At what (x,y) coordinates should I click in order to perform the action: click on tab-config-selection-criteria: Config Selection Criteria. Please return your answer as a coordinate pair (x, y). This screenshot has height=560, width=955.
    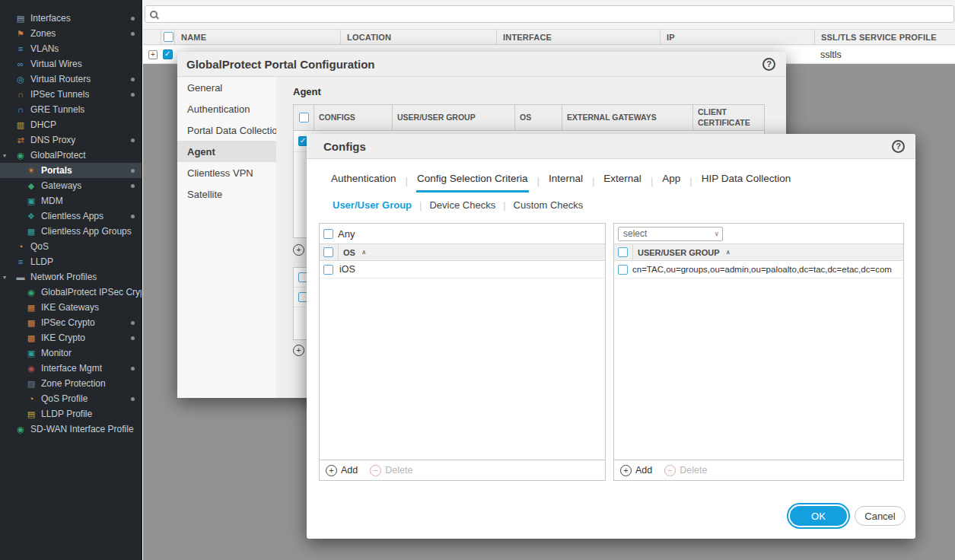
    Looking at the image, I should click on (473, 181).